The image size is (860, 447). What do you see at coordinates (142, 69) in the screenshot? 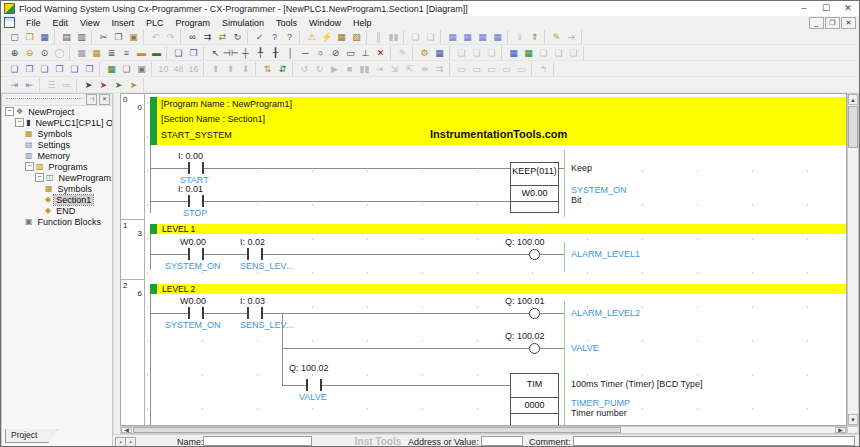
I see `monitor-grid-icon: ▣` at bounding box center [142, 69].